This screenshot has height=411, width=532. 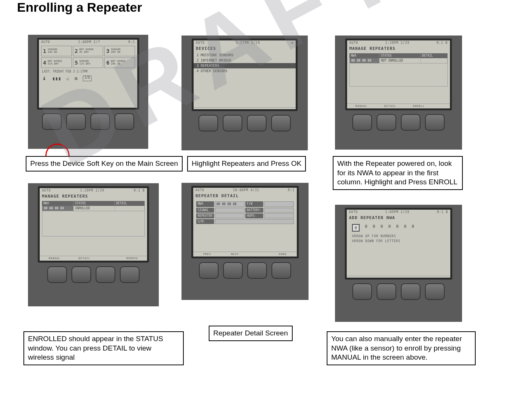 What do you see at coordinates (246, 190) in the screenshot?
I see `time-label: 10:00PM 4/31` at bounding box center [246, 190].